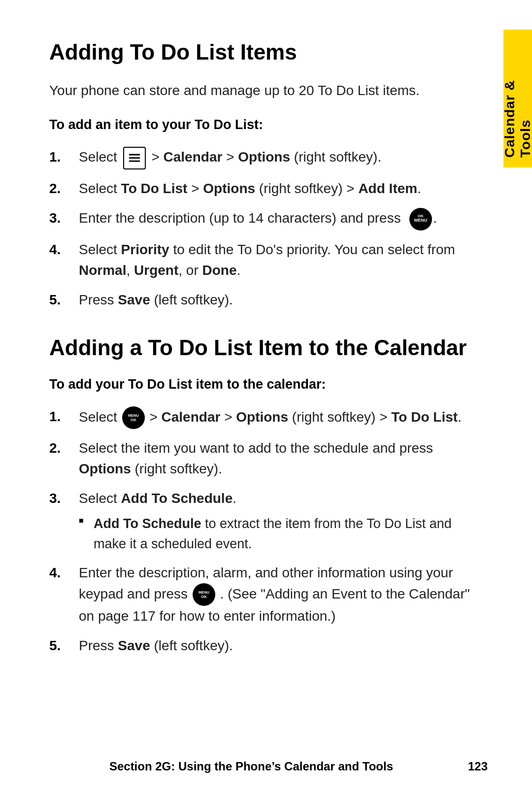 The width and height of the screenshot is (532, 798). I want to click on step-3-content: Enter the description (up to 14 characte…, so click(258, 218).